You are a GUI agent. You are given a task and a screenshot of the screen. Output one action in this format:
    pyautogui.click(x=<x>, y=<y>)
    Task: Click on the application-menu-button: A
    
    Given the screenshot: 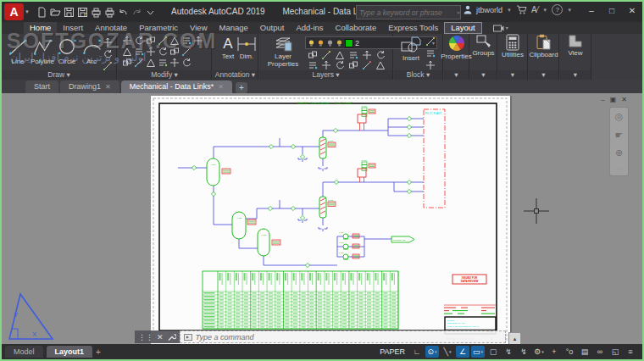 What is the action you would take?
    pyautogui.click(x=14, y=12)
    